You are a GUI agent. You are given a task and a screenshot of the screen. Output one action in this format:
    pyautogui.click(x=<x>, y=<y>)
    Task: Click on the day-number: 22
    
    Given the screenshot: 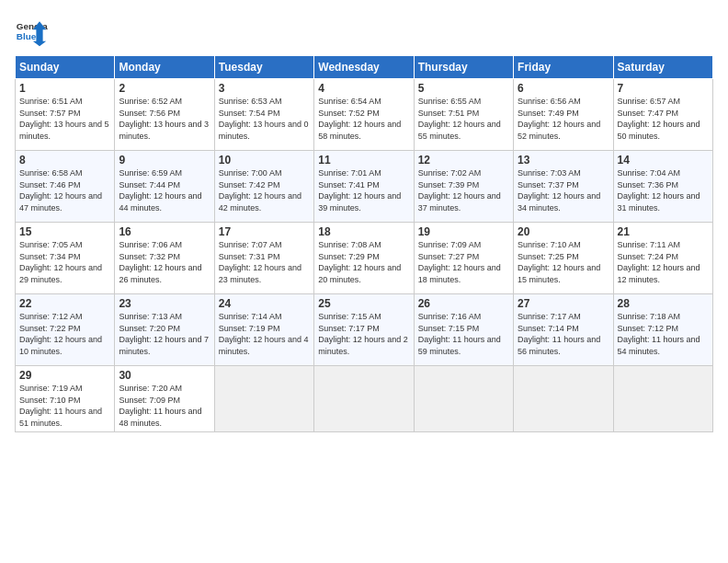 What is the action you would take?
    pyautogui.click(x=64, y=304)
    